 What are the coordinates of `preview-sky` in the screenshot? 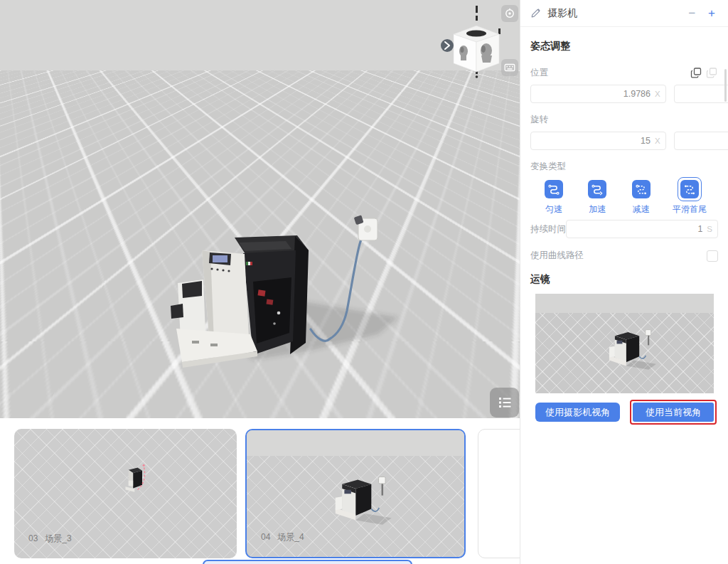 It's located at (624, 303).